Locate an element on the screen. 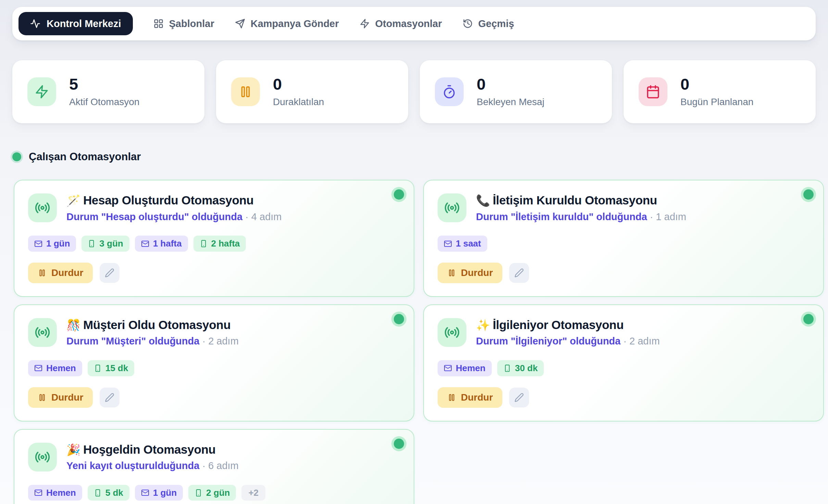  automation-emoji: ✨ is located at coordinates (483, 325).